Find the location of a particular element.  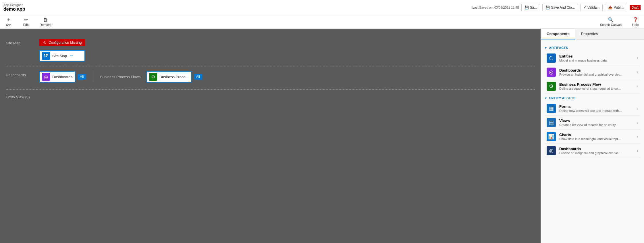

dashboards-arrow-icon: › is located at coordinates (638, 72).